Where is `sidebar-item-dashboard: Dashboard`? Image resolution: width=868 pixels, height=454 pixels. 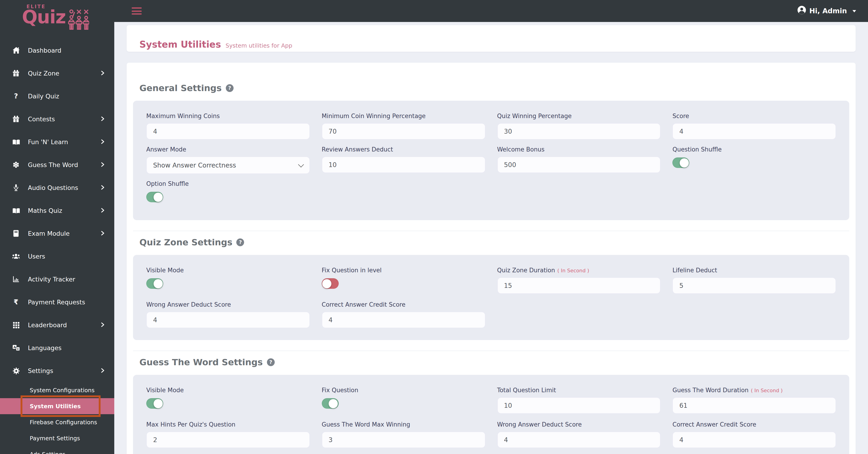
sidebar-item-dashboard: Dashboard is located at coordinates (57, 50).